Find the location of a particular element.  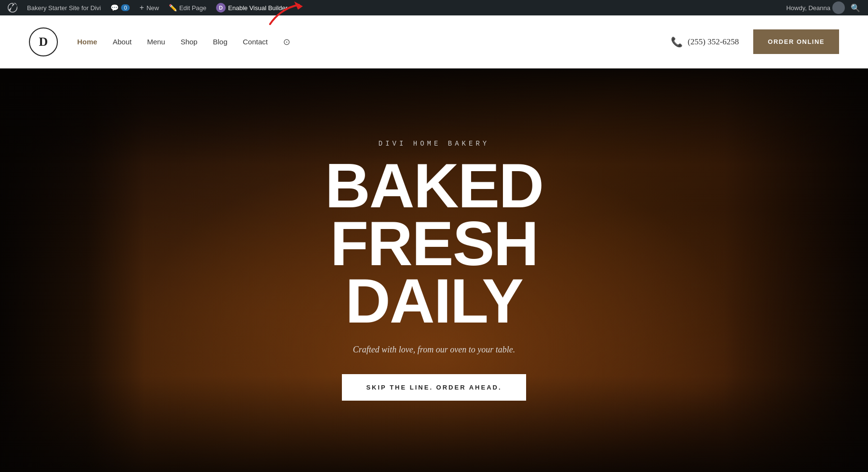

comments-count: 0 is located at coordinates (125, 8).